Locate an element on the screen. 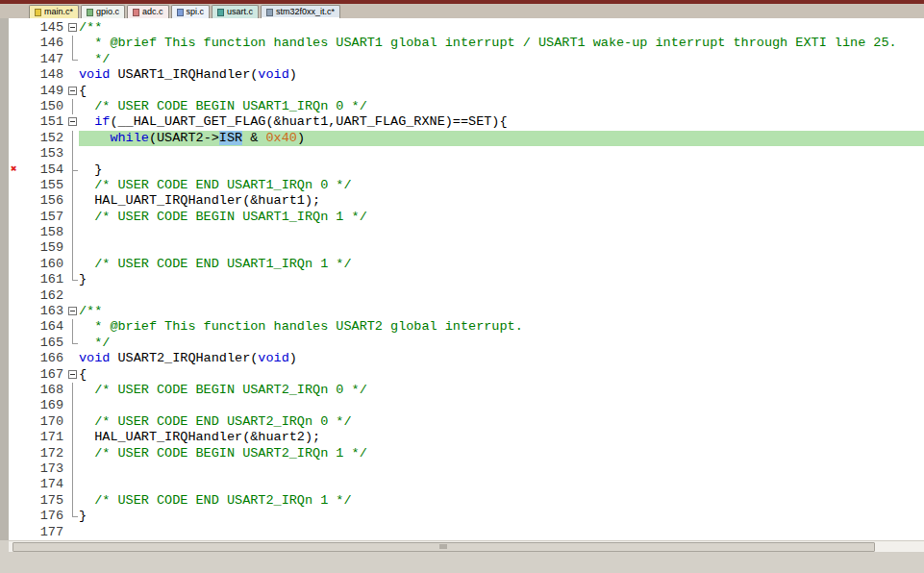  tab-label: main.c* is located at coordinates (59, 12).